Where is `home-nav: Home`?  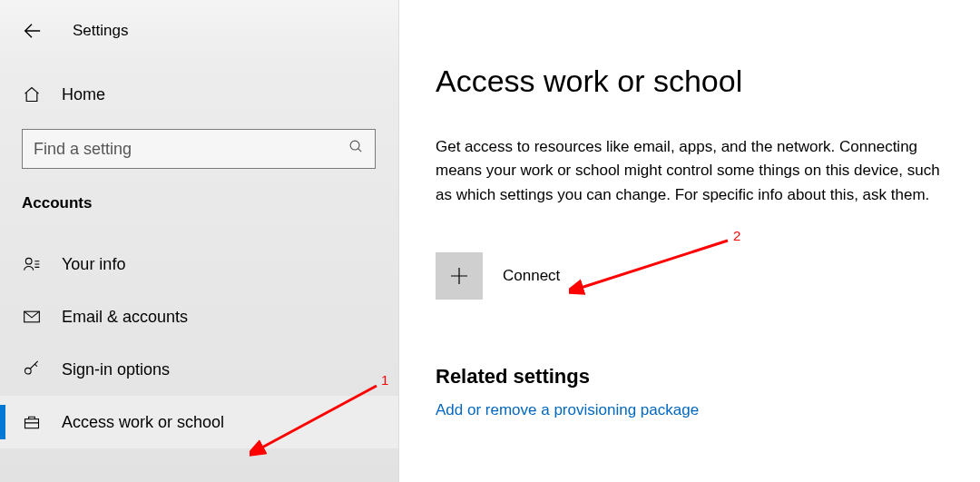
home-nav: Home is located at coordinates (200, 94).